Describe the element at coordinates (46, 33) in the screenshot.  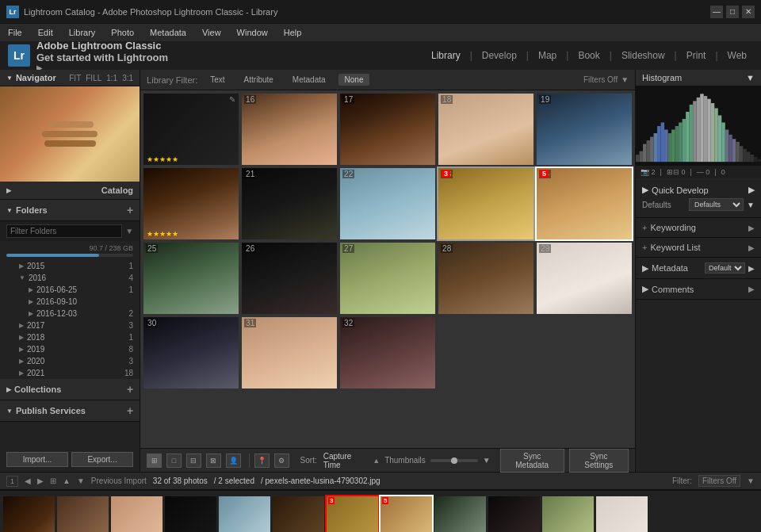
I see `menu-edit: Edit` at that location.